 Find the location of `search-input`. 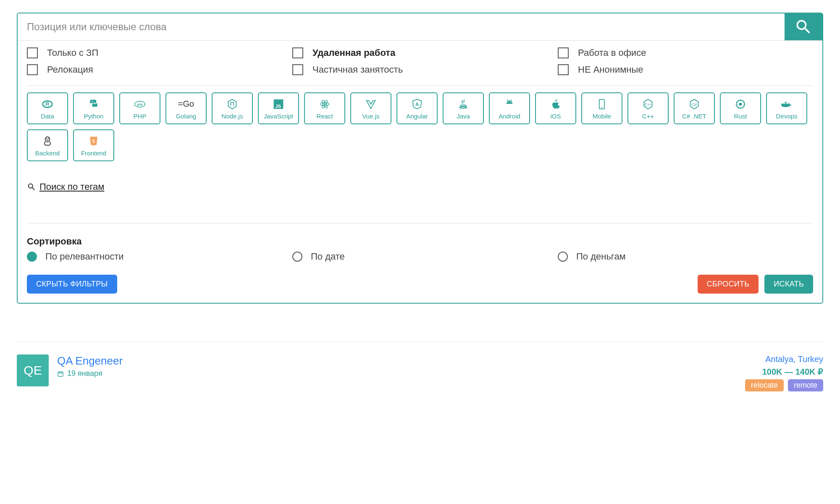

search-input is located at coordinates (401, 27).